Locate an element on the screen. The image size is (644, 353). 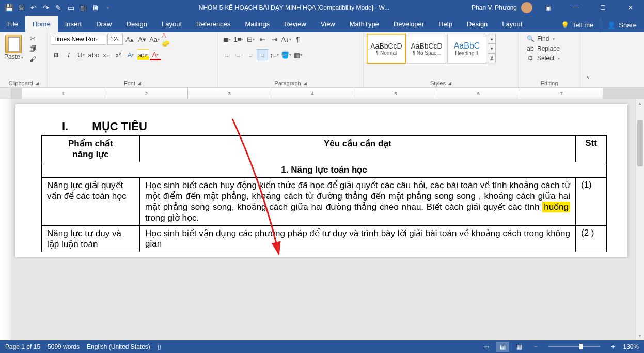
numbering-icon: 1≡ is located at coordinates (239, 39).